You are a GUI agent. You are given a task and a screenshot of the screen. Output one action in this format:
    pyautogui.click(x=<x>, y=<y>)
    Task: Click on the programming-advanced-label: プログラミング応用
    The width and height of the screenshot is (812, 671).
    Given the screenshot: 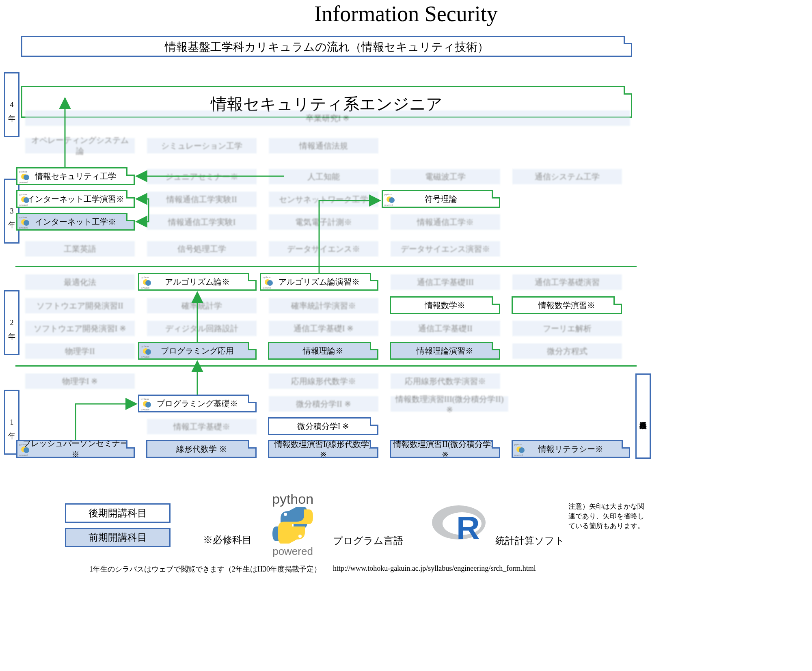 What is the action you would take?
    pyautogui.click(x=197, y=351)
    